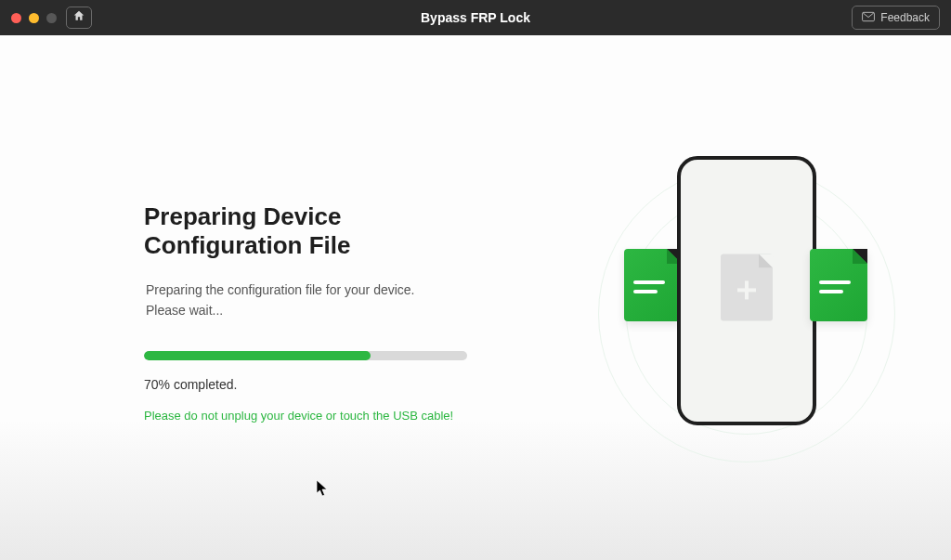 The image size is (951, 560). What do you see at coordinates (330, 231) in the screenshot?
I see `page-heading: Preparing Device Configuration File` at bounding box center [330, 231].